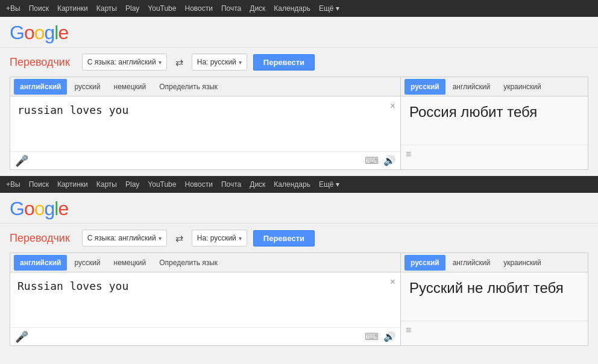  What do you see at coordinates (522, 263) in the screenshot?
I see `target-tab-ukrainian-2: украинский` at bounding box center [522, 263].